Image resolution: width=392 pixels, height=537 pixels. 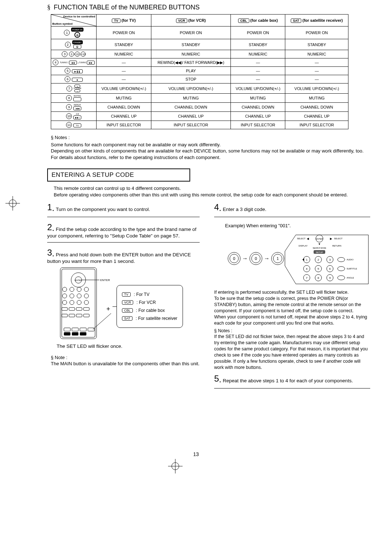 What do you see at coordinates (74, 20) in the screenshot?
I see `table-corner-header: Device to be controlled Button symbol` at bounding box center [74, 20].